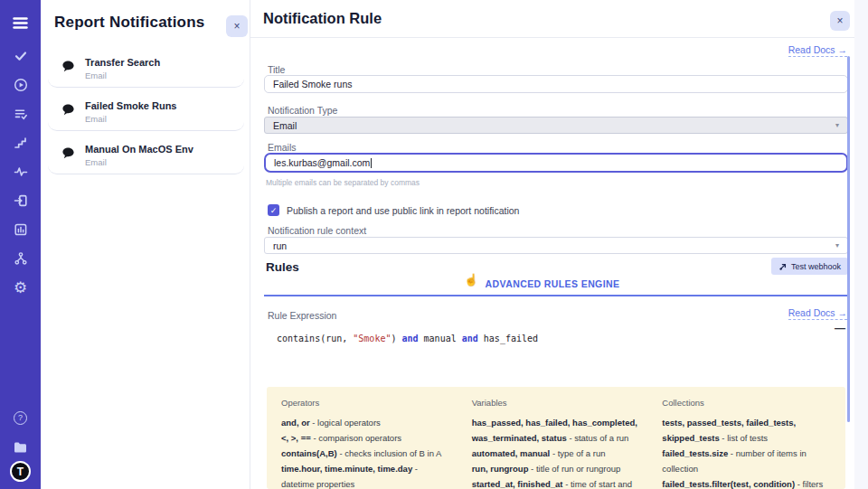 The image size is (868, 489). I want to click on context-label: Notification rule context, so click(316, 230).